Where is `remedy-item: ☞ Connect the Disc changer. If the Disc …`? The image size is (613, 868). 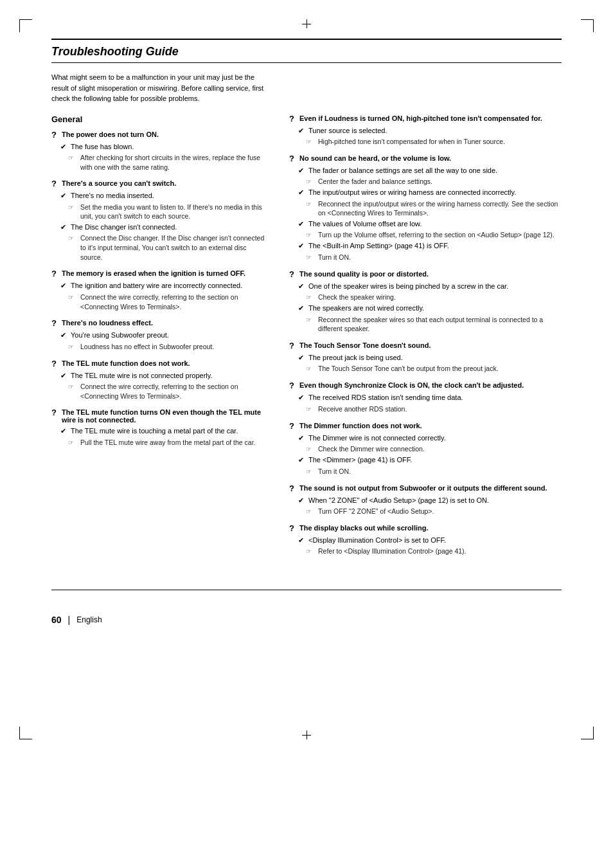
remedy-item: ☞ Connect the Disc changer. If the Disc … is located at coordinates (169, 248).